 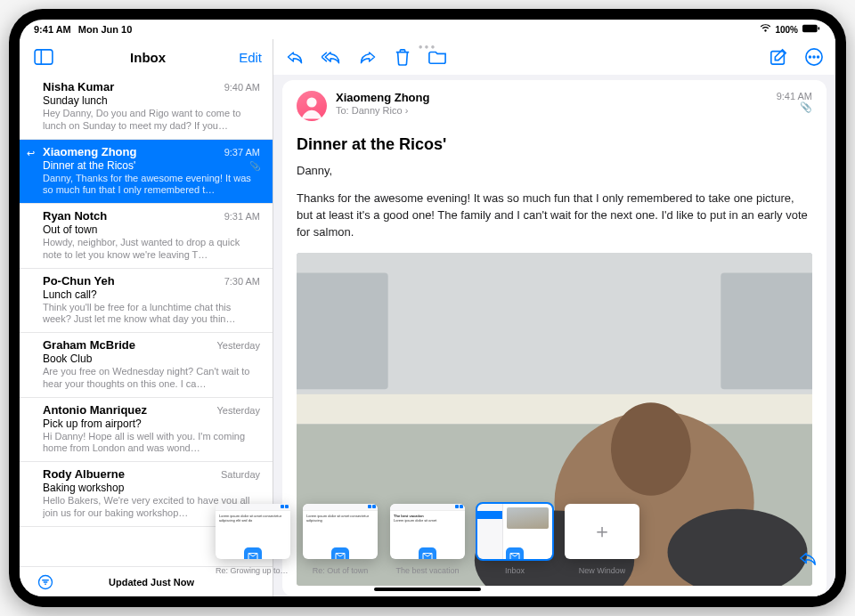 What do you see at coordinates (78, 87) in the screenshot?
I see `message-sender: Nisha Kumar` at bounding box center [78, 87].